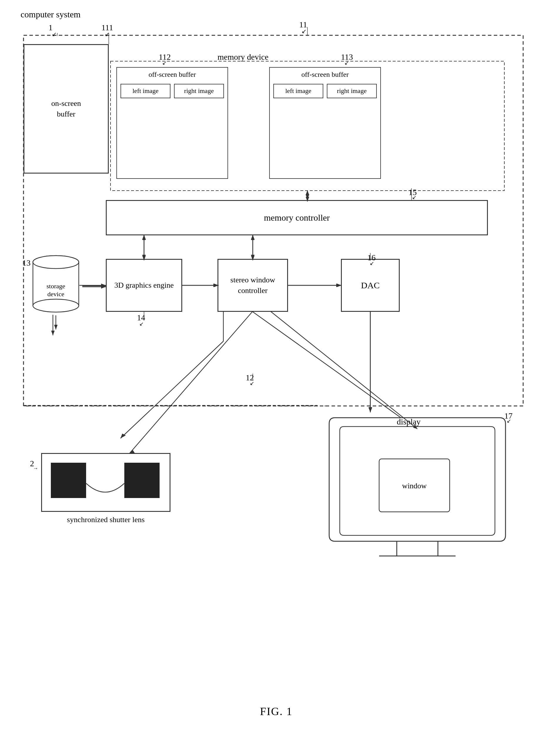  Describe the element at coordinates (56, 294) in the screenshot. I see `svg-text: device` at that location.